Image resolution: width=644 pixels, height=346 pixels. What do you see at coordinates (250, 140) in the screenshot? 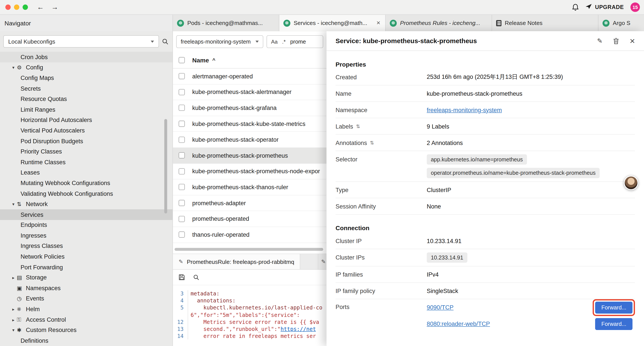
I see `table-row: kube-prometheus-stack-operator` at bounding box center [250, 140].